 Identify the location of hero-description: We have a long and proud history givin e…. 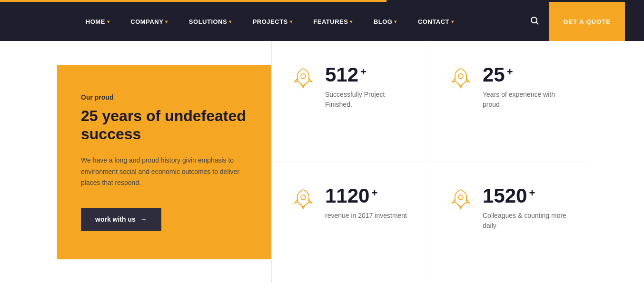
(164, 172).